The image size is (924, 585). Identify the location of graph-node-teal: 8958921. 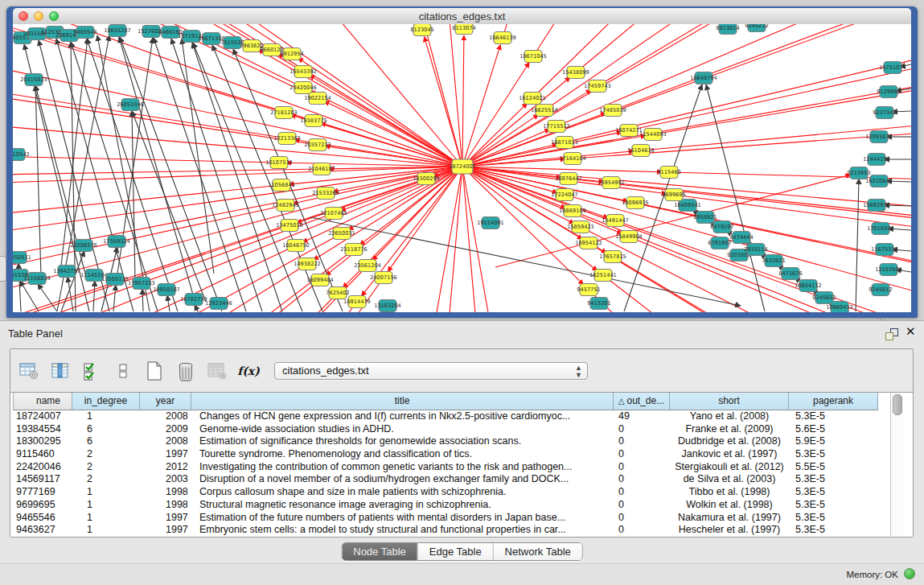
(704, 217).